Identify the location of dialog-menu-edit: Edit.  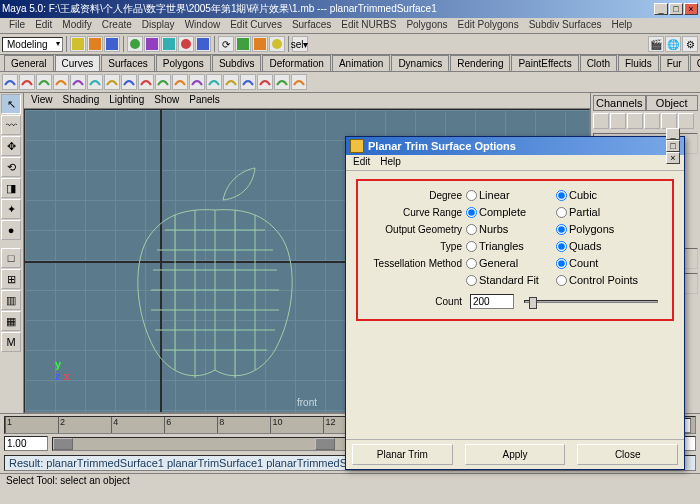
(362, 162).